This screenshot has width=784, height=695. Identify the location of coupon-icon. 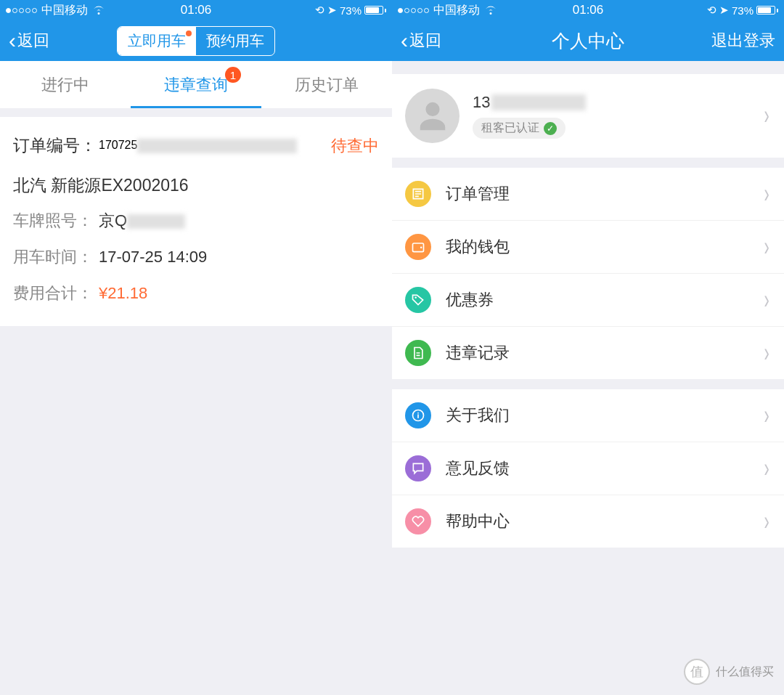
(418, 300).